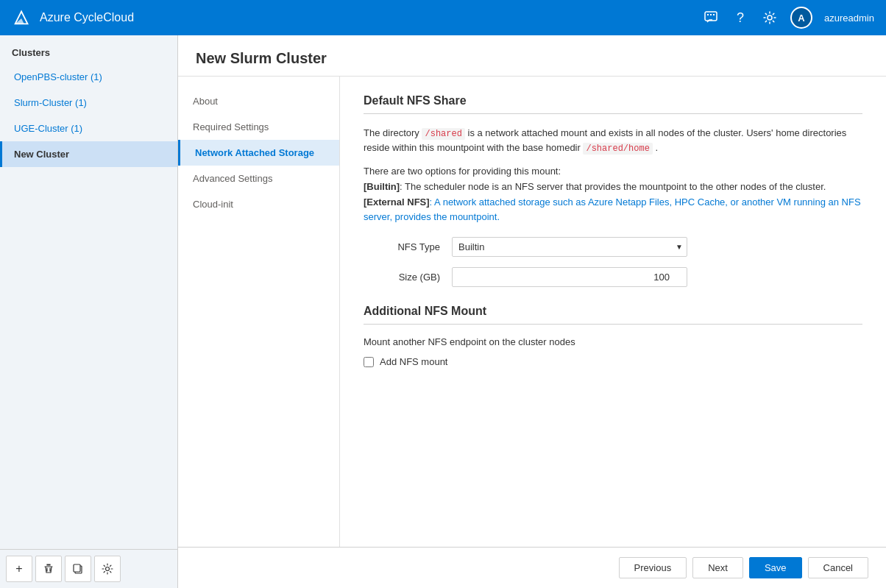 The width and height of the screenshot is (886, 588). What do you see at coordinates (107, 569) in the screenshot?
I see `cluster-settings-button` at bounding box center [107, 569].